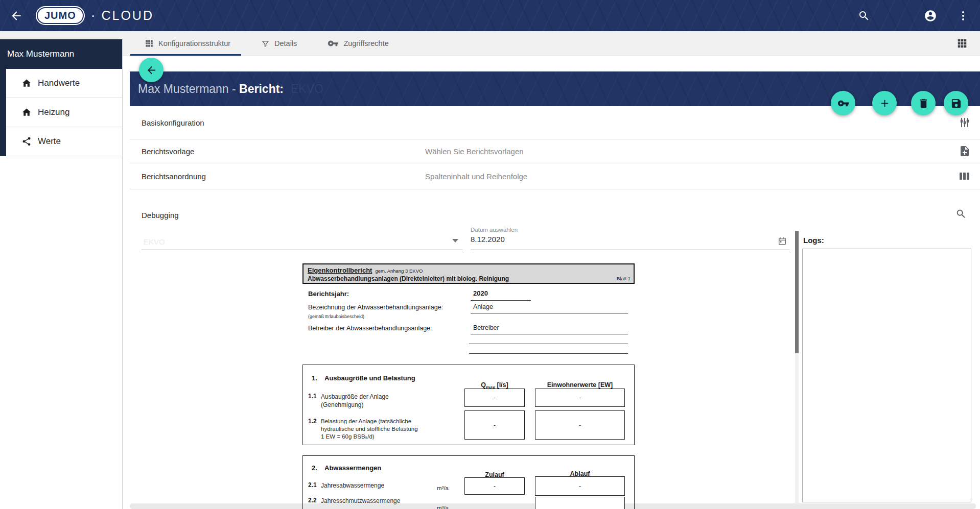 The width and height of the screenshot is (980, 509). I want to click on account-icon, so click(930, 16).